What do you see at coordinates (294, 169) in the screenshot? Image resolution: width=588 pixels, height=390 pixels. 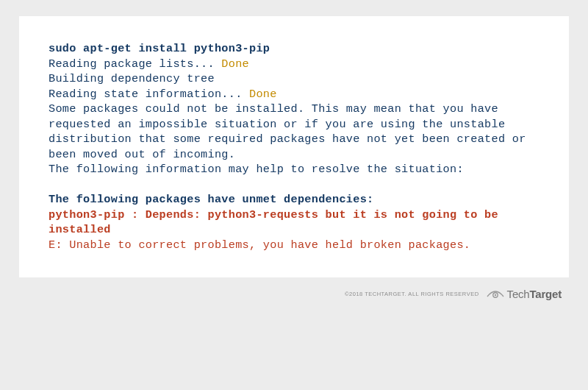 I see `output-message: The following information may help to re…` at bounding box center [294, 169].